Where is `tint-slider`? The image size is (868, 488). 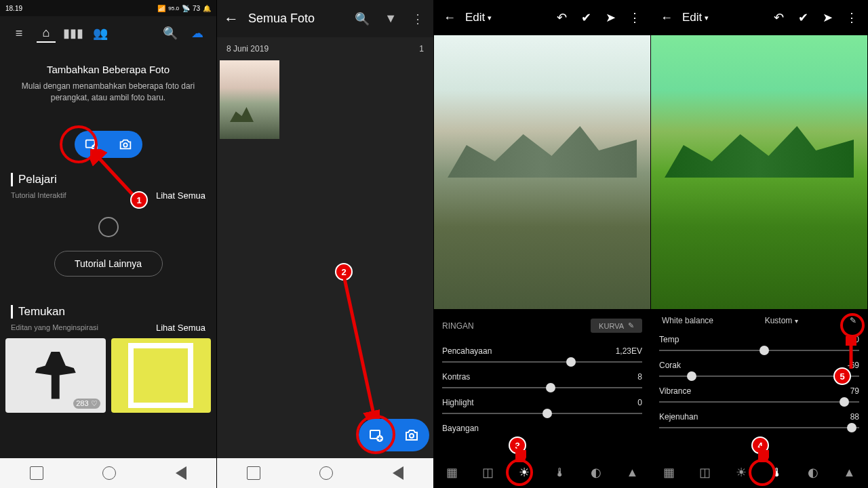
tint-slider is located at coordinates (760, 376).